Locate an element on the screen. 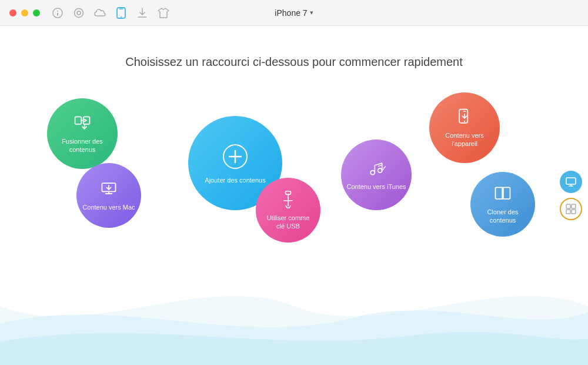  clone-icon is located at coordinates (503, 194).